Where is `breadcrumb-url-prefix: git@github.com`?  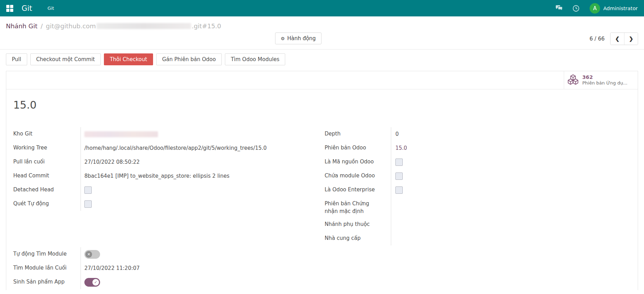 breadcrumb-url-prefix: git@github.com is located at coordinates (71, 26).